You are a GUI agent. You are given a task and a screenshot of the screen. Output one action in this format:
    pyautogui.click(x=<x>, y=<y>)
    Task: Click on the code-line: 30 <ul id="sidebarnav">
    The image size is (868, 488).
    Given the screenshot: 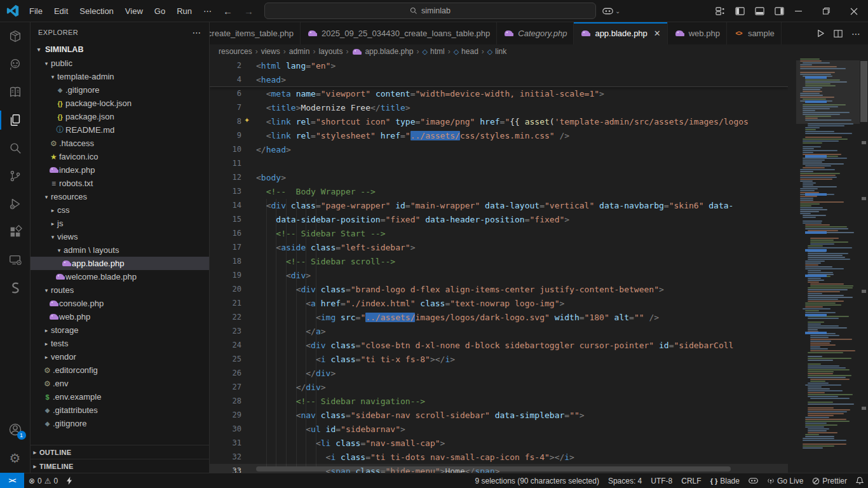 What is the action you would take?
    pyautogui.click(x=499, y=429)
    